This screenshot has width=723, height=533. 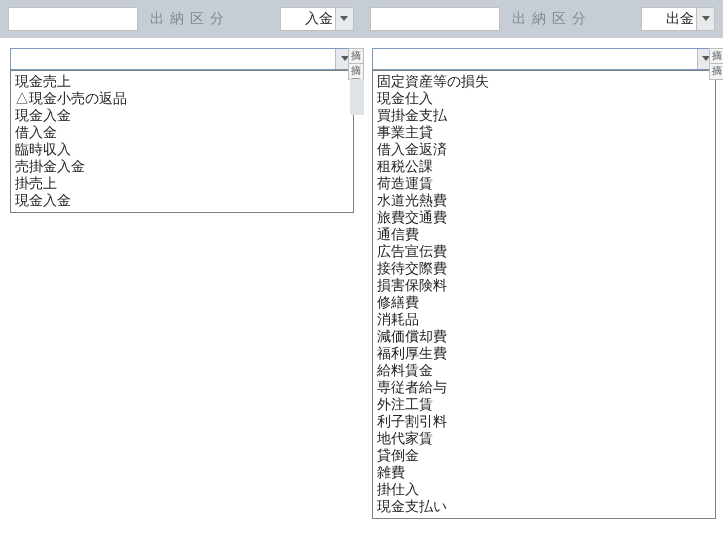 I want to click on left-item-select, so click(x=182, y=59).